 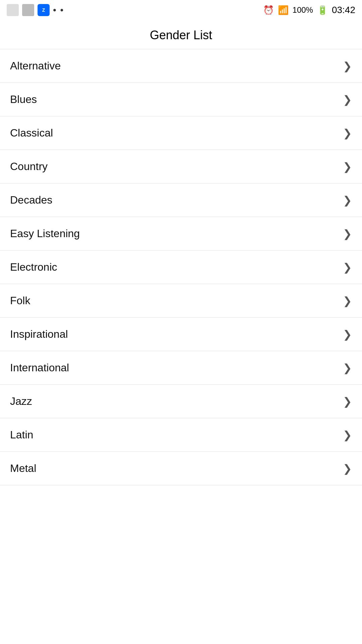 What do you see at coordinates (31, 200) in the screenshot?
I see `genre-label-decades: Decades` at bounding box center [31, 200].